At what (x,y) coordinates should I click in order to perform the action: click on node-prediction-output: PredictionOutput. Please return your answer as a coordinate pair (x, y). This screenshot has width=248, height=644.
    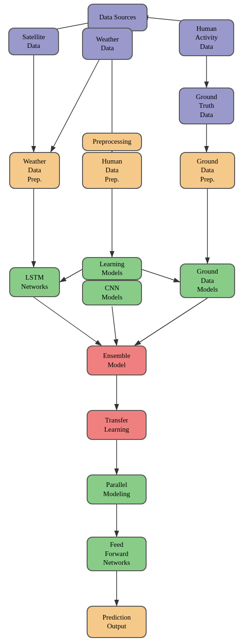
    Looking at the image, I should click on (117, 622).